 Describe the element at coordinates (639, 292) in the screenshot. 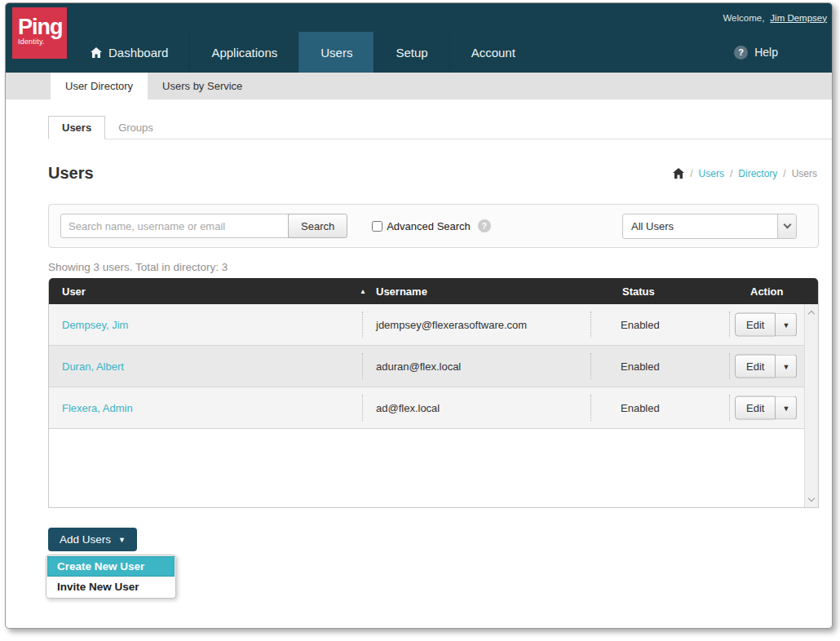

I see `column-header-status: Status` at that location.